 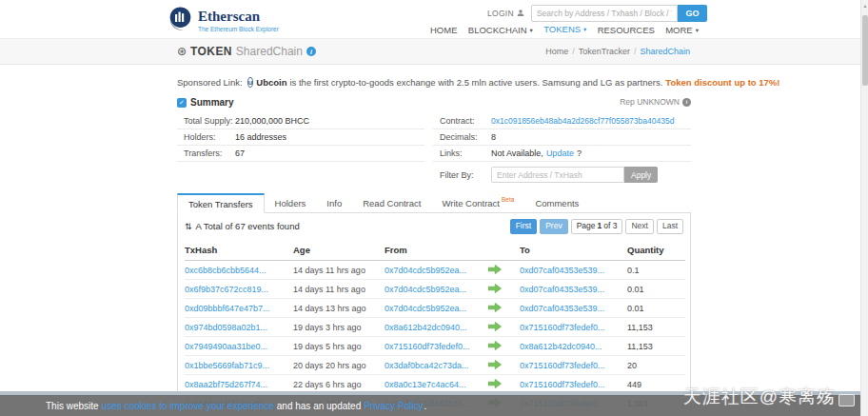 I want to click on apply-button: Apply, so click(x=641, y=175).